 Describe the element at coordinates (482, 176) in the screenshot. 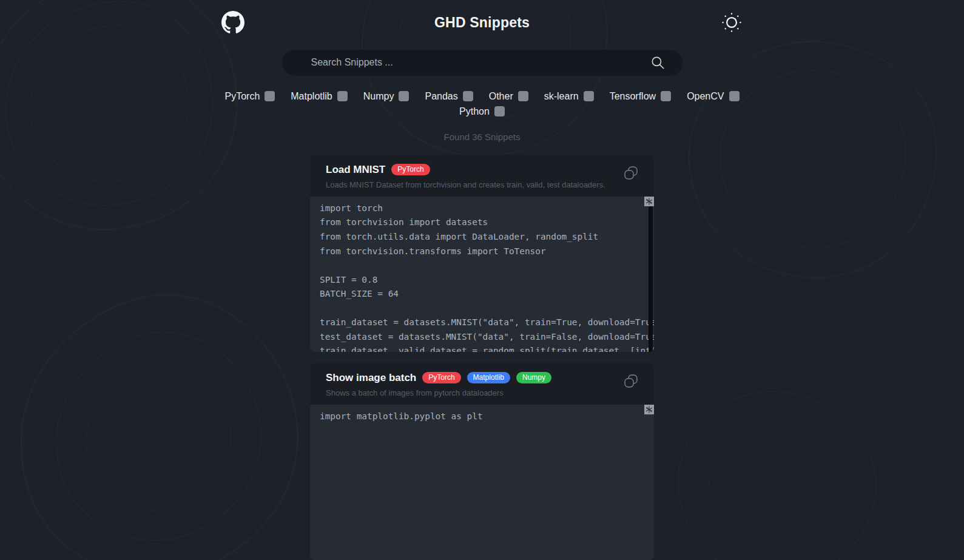

I see `snippet-card-header: Load MNIST PyTorch Loads MNIST Dataset f…` at that location.